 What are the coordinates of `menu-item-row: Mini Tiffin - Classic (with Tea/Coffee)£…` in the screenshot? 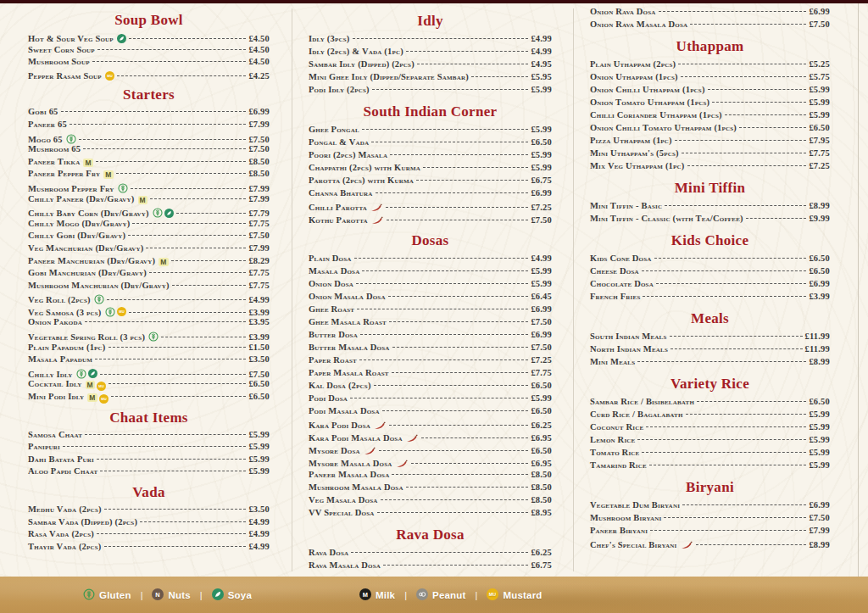 It's located at (710, 220).